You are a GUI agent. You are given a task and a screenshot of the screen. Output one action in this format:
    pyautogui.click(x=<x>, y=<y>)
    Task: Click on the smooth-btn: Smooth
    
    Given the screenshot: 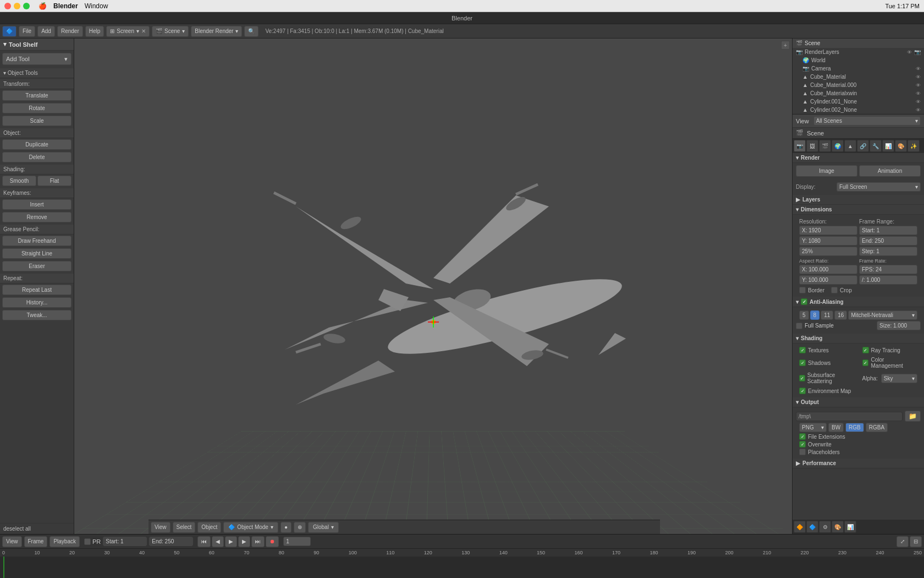 What is the action you would take?
    pyautogui.click(x=19, y=181)
    